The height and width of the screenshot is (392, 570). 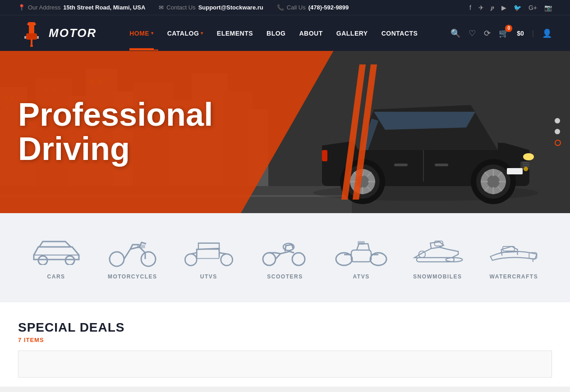 What do you see at coordinates (32, 33) in the screenshot?
I see `logo-icon` at bounding box center [32, 33].